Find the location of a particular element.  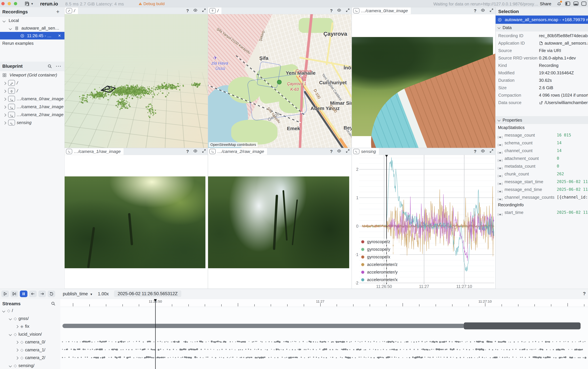

data-row: Size2.6 GiB is located at coordinates (542, 88).